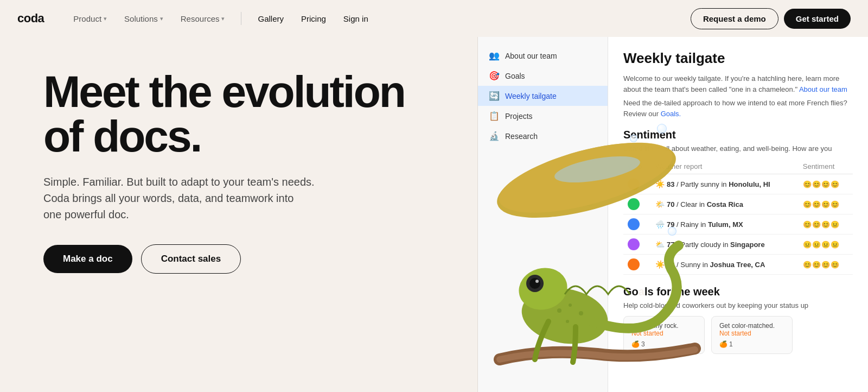 The image size is (868, 392). I want to click on app-doc-title: Weekly tailgate, so click(738, 59).